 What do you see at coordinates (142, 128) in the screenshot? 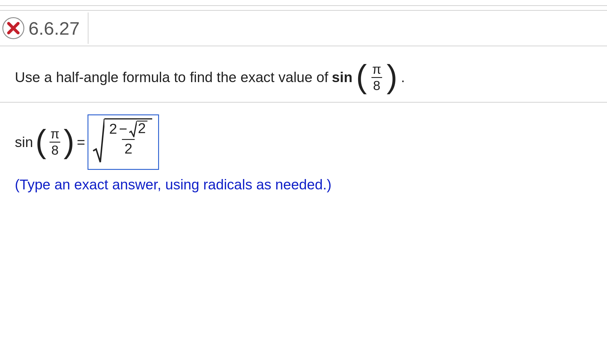
I see `inner-sqrt-val: 2` at bounding box center [142, 128].